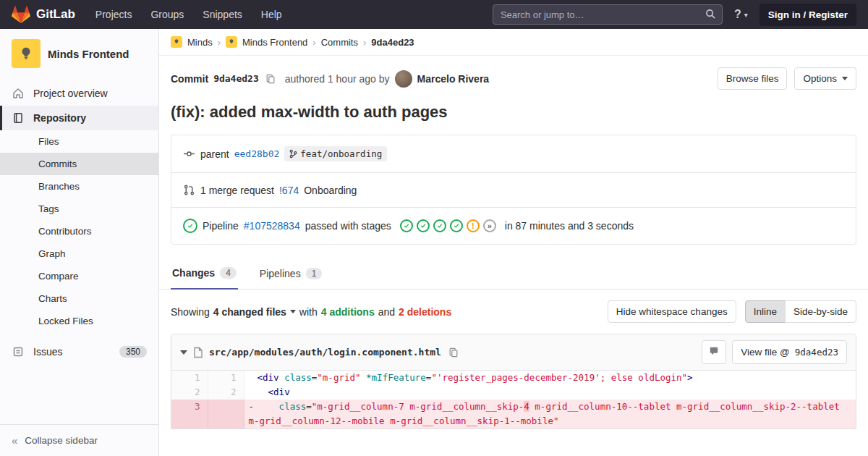 Image resolution: width=868 pixels, height=456 pixels. I want to click on tab-changes: Changes 4, so click(204, 274).